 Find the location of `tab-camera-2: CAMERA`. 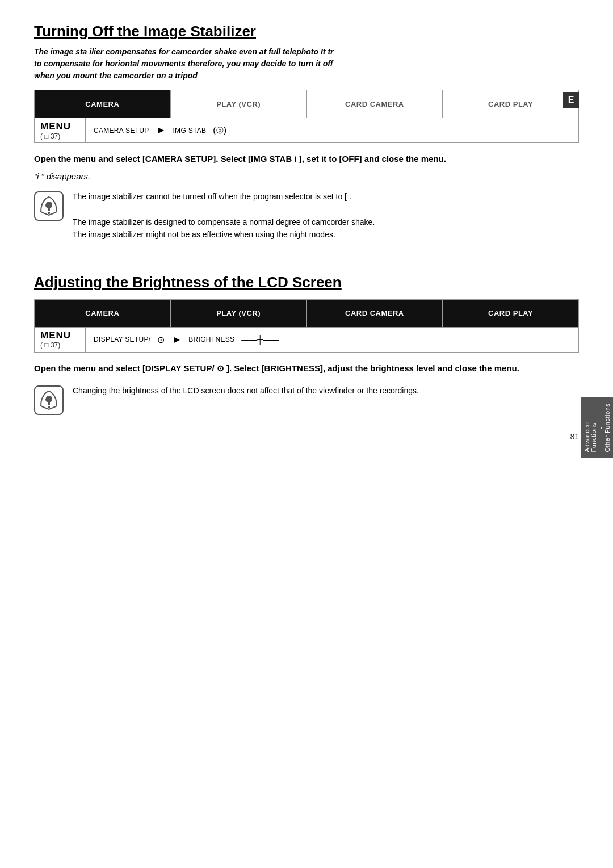

tab-camera-2: CAMERA is located at coordinates (103, 313).